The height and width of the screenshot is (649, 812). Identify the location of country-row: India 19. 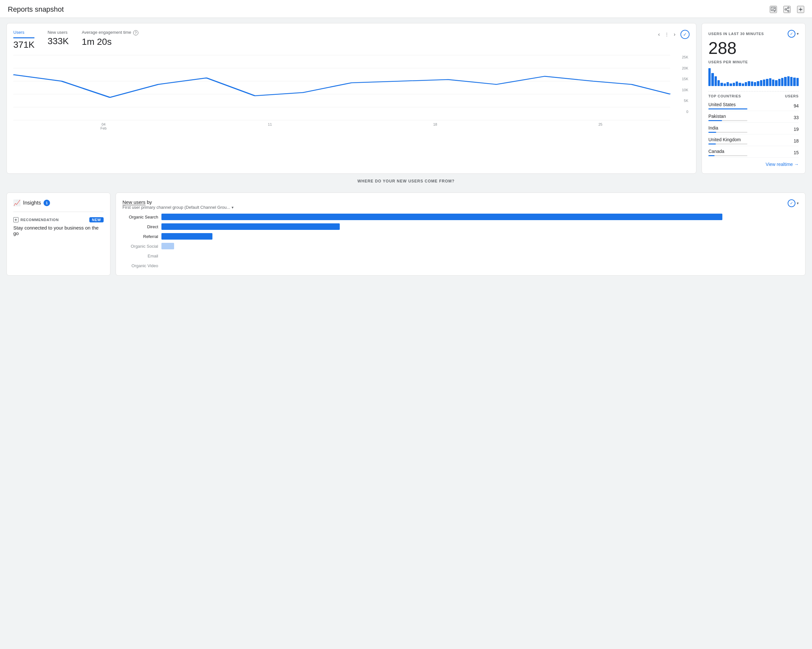
(754, 129).